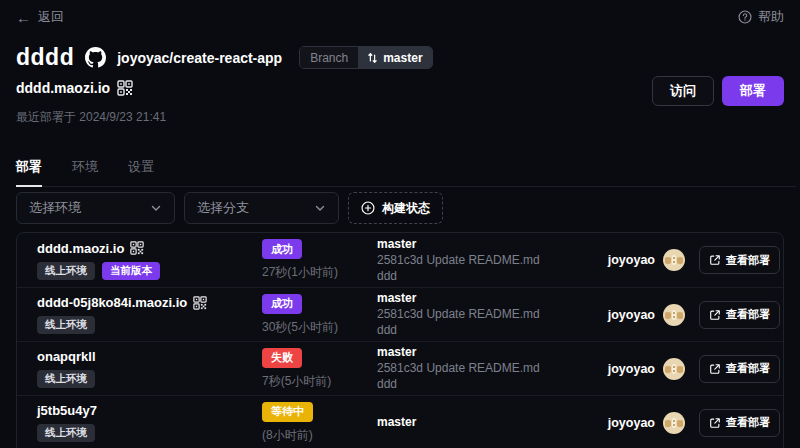 Image resolution: width=800 pixels, height=448 pixels. Describe the element at coordinates (400, 17) in the screenshot. I see `topbar: ← 返回 帮助` at that location.